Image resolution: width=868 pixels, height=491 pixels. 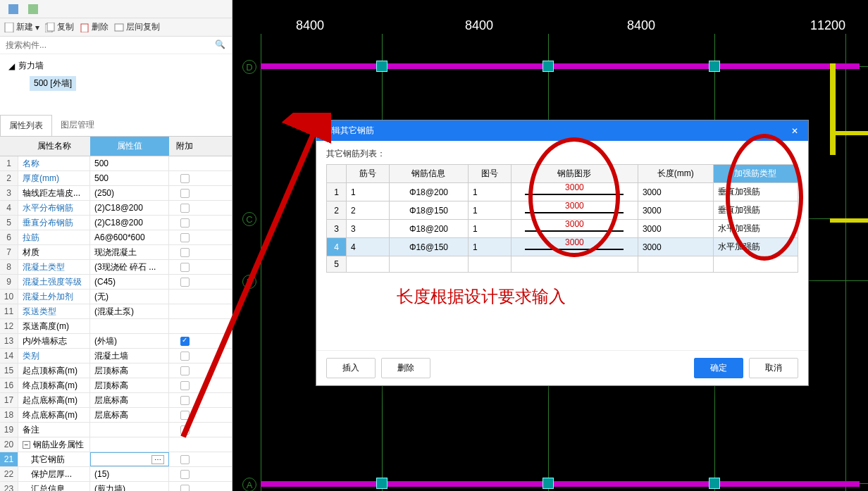 What do you see at coordinates (78, 125) in the screenshot?
I see `tab-layers: 图层管理` at bounding box center [78, 125].